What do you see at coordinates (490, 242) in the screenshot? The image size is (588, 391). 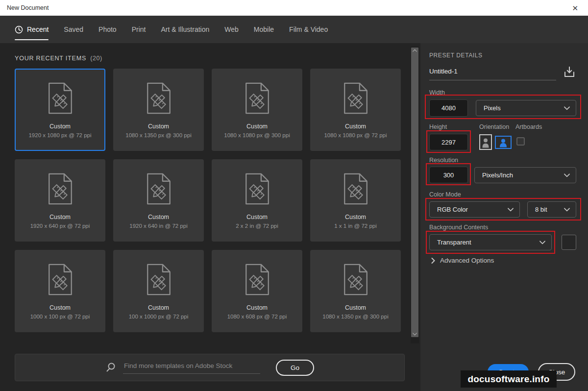 I see `background-contents-dropdown: Transparent` at bounding box center [490, 242].